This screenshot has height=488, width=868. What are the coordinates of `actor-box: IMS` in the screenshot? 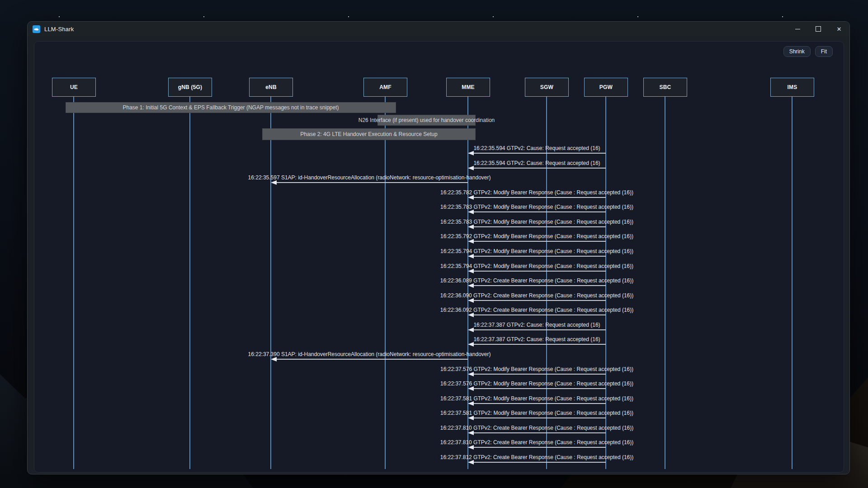 It's located at (792, 87).